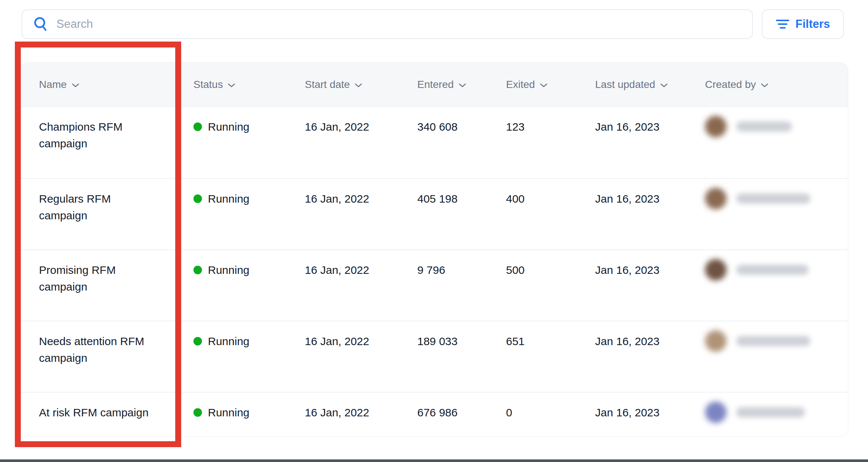 The width and height of the screenshot is (868, 462). Describe the element at coordinates (803, 24) in the screenshot. I see `filters-button: Filters` at that location.